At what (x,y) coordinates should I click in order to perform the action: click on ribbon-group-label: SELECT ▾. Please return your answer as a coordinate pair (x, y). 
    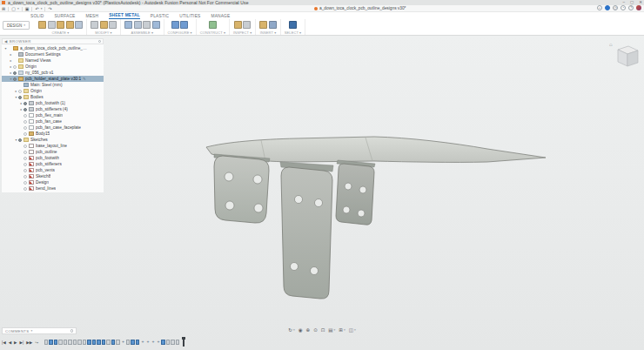
    Looking at the image, I should click on (292, 33).